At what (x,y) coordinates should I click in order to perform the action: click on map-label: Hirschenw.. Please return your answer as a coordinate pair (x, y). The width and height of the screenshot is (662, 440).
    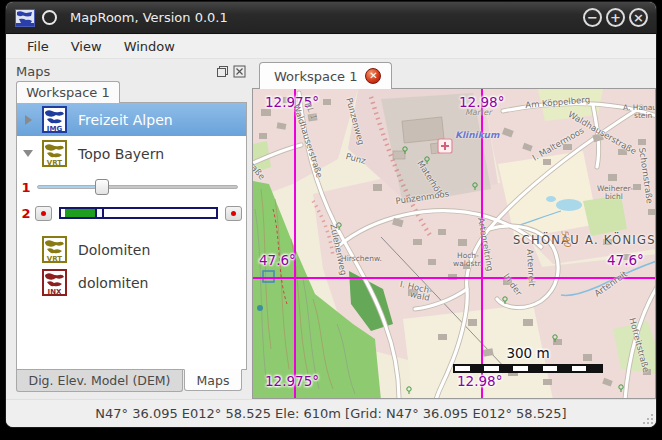
    Looking at the image, I should click on (362, 259).